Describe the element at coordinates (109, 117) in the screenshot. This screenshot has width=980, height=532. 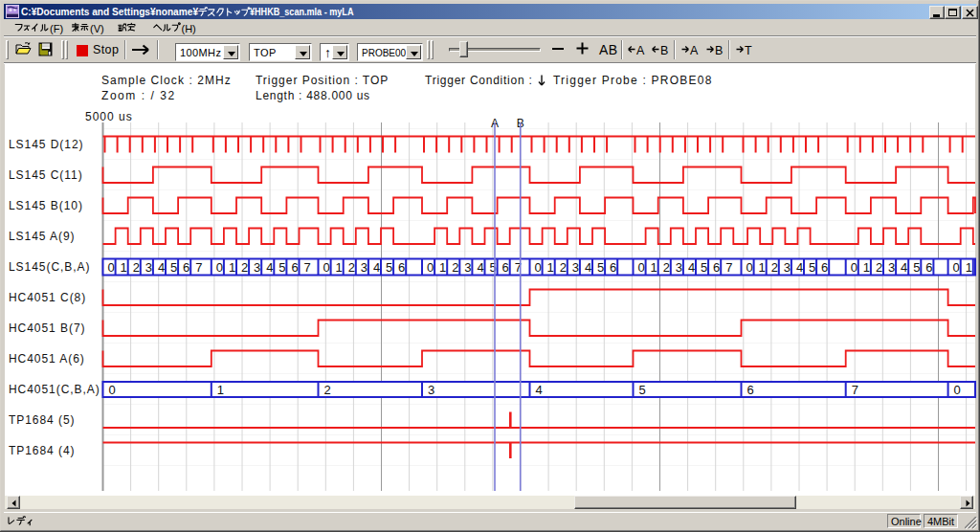
I see `svg-text: 5000 us` at that location.